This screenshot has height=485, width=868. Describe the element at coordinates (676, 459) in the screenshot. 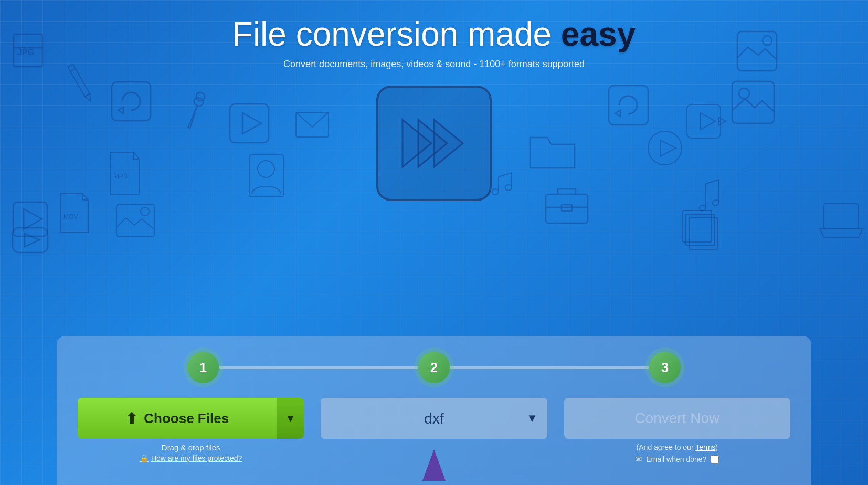

I see `email-label: Email when done?` at that location.